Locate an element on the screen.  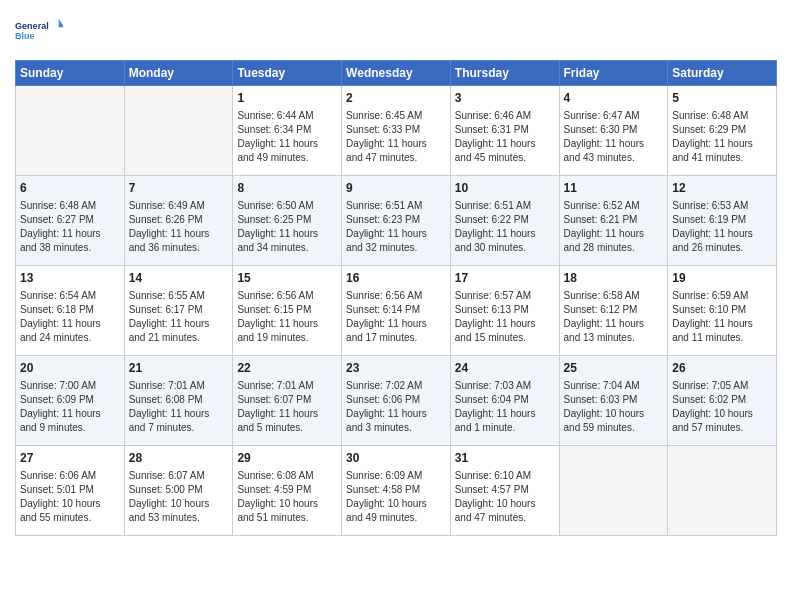
day-number: 4 is located at coordinates (614, 98).